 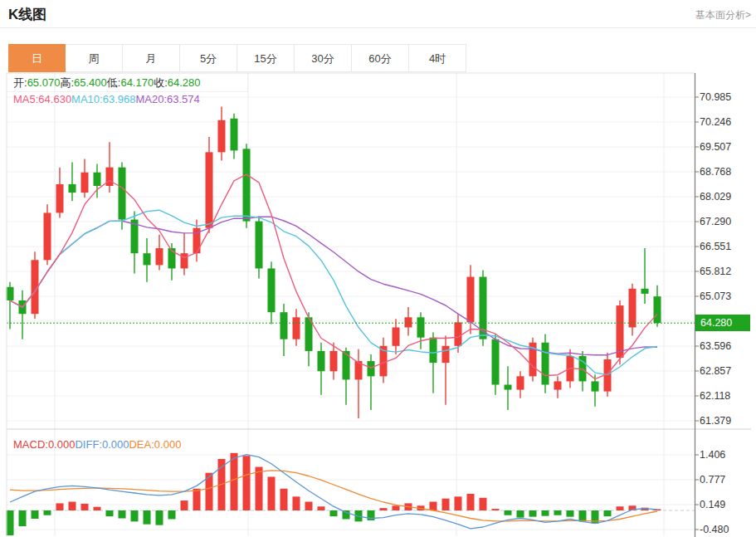 I want to click on price-tick-label: 70.246, so click(x=715, y=122).